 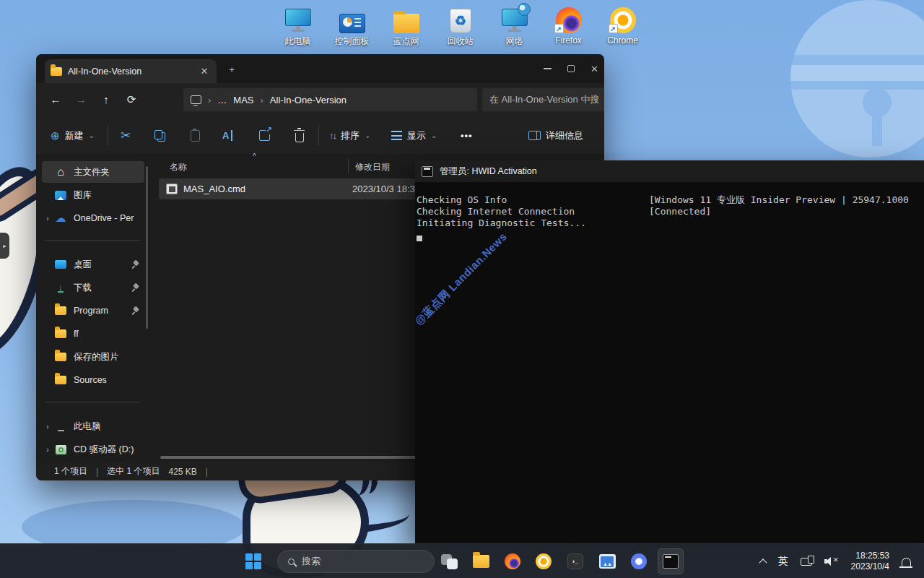 I want to click on breadcrumb: › … MAS › All-In-One-Version, so click(x=331, y=100).